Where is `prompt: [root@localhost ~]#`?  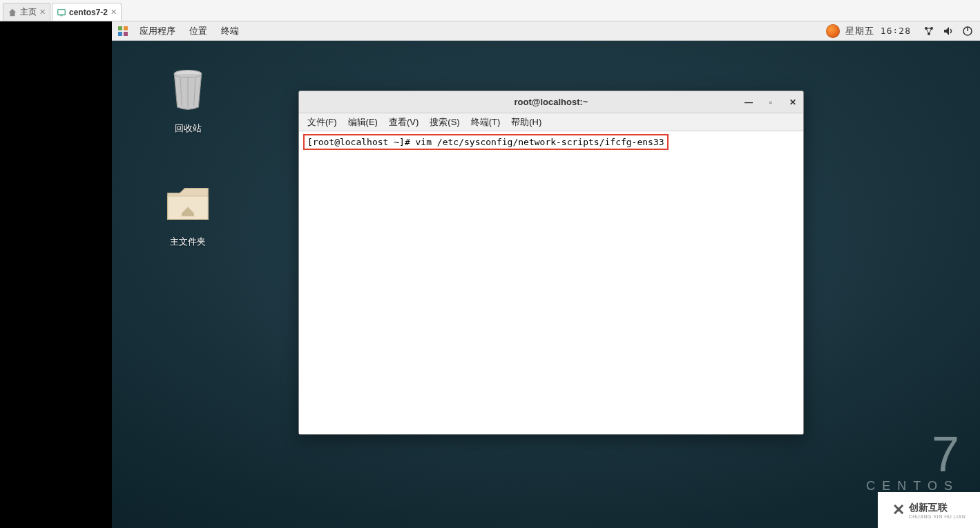
prompt: [root@localhost ~]# is located at coordinates (362, 142).